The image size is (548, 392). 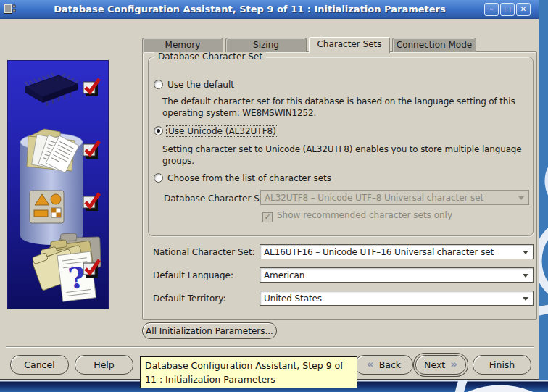 What do you see at coordinates (249, 372) in the screenshot?
I see `tooltip: Database Configuration Assistant, Step 9…` at bounding box center [249, 372].